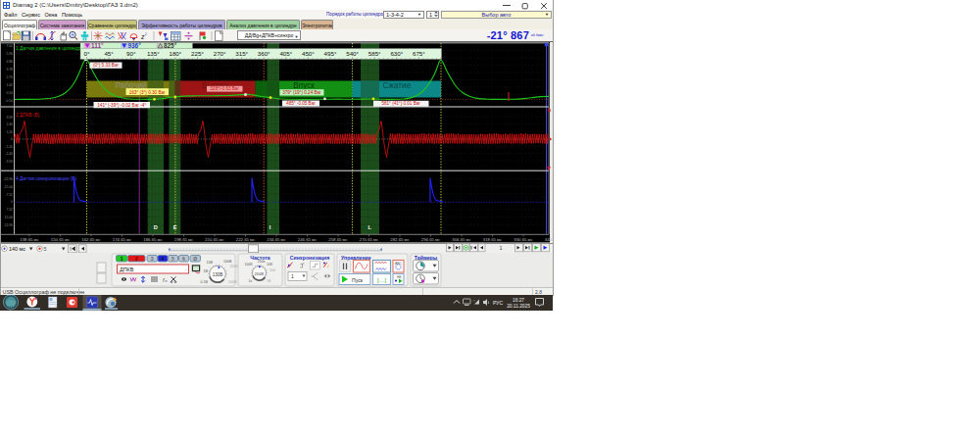 This screenshot has width=980, height=436. Describe the element at coordinates (131, 53) in the screenshot. I see `svg-text: 90°` at that location.